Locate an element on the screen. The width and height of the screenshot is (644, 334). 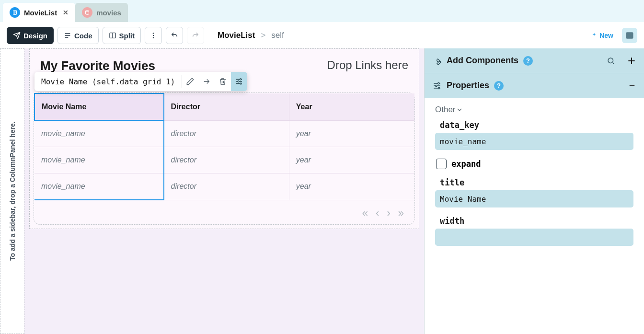
search-icon is located at coordinates (611, 61).